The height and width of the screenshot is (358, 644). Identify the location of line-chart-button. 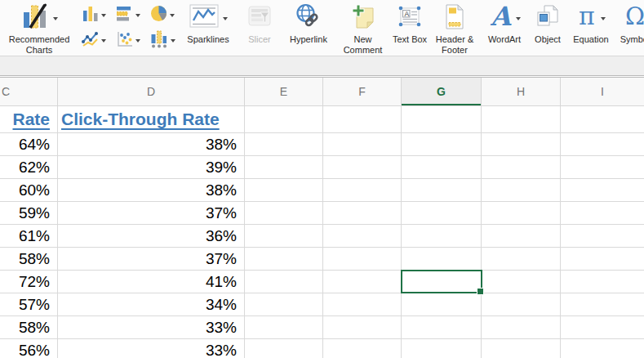
(94, 41).